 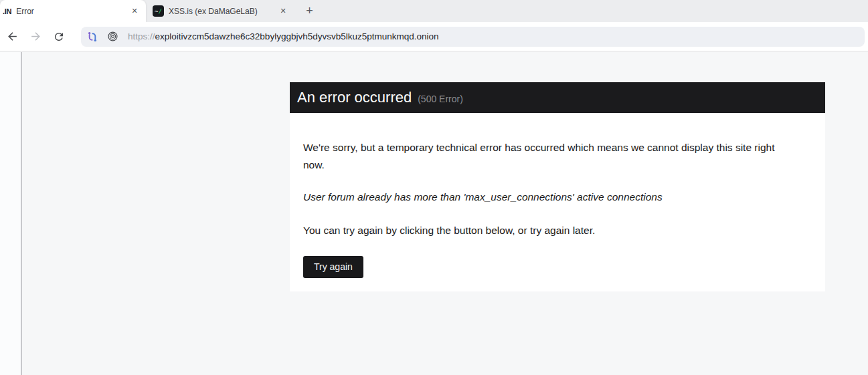 I want to click on forward-button, so click(x=35, y=37).